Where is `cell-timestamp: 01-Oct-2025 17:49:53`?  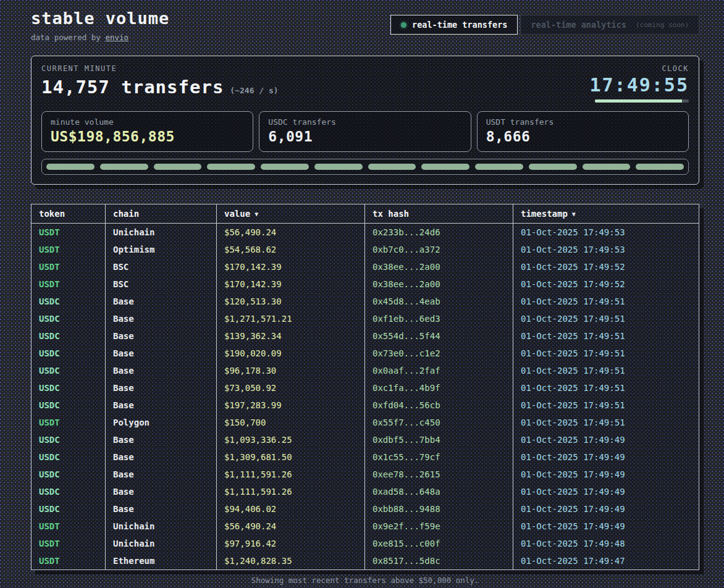 cell-timestamp: 01-Oct-2025 17:49:53 is located at coordinates (606, 250).